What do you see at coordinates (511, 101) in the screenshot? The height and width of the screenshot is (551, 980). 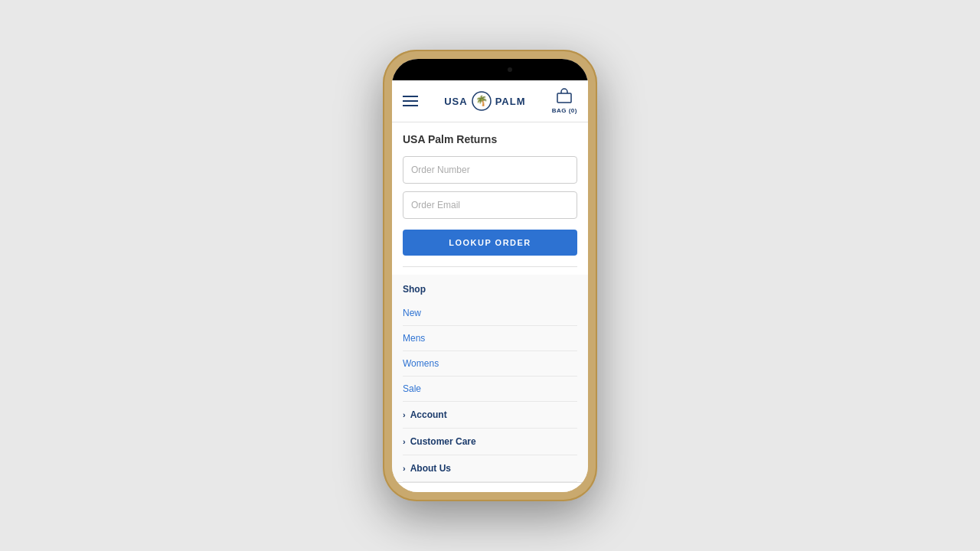 I see `logo-text-palm: PALM` at bounding box center [511, 101].